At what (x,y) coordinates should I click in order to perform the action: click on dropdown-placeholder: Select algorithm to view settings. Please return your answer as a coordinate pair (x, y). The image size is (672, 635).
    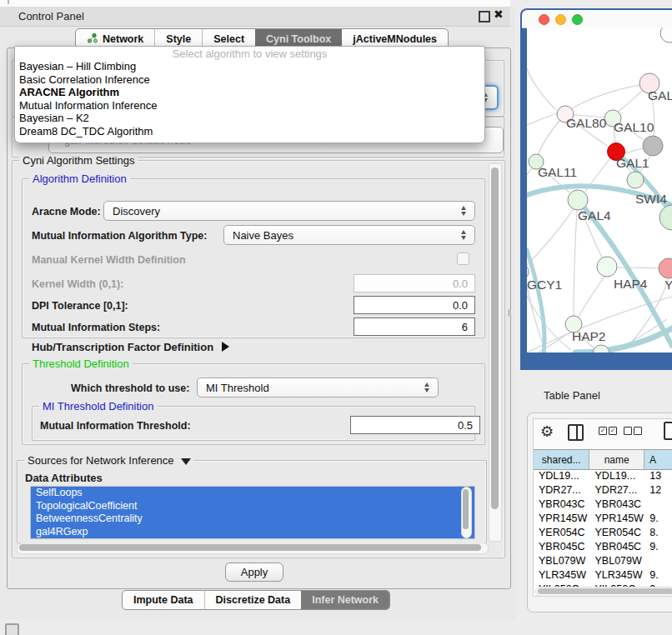
    Looking at the image, I should click on (250, 53).